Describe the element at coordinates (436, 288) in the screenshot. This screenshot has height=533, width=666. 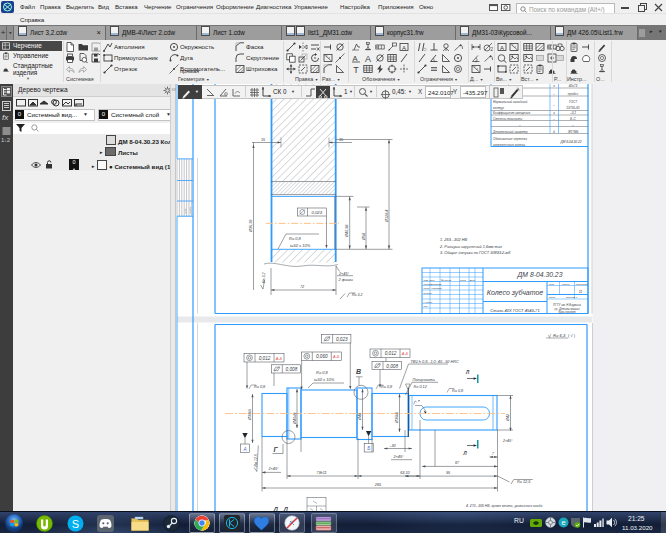
I see `svg-text: Хазанова` at that location.